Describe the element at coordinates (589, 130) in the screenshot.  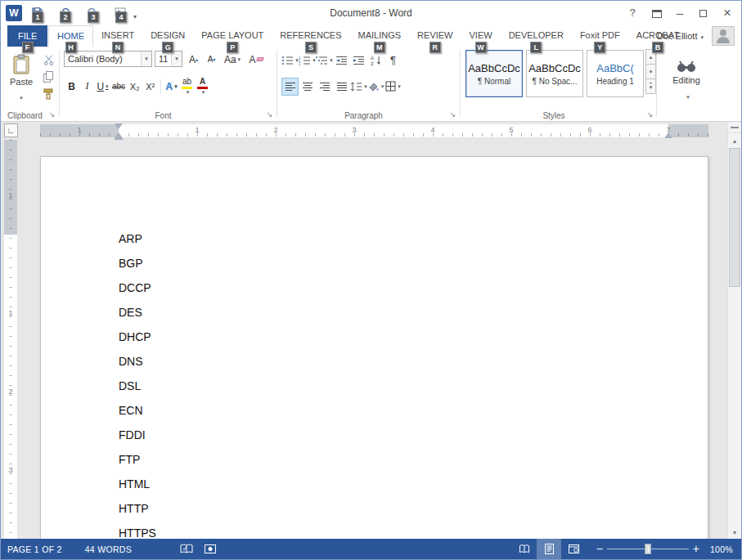
I see `ruler-number: 6` at that location.